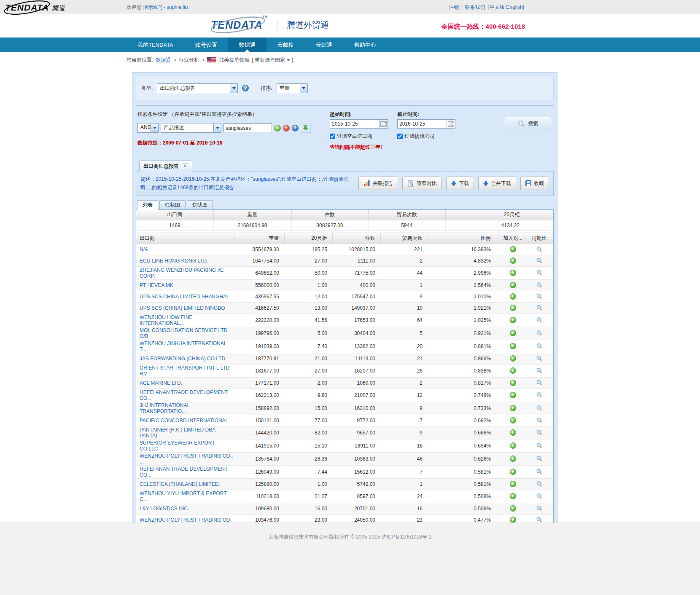 Image resolution: width=700 pixels, height=595 pixels. I want to click on exporter-name: WENZHOU HOW FINE INTERNATIONAL..., so click(185, 320).